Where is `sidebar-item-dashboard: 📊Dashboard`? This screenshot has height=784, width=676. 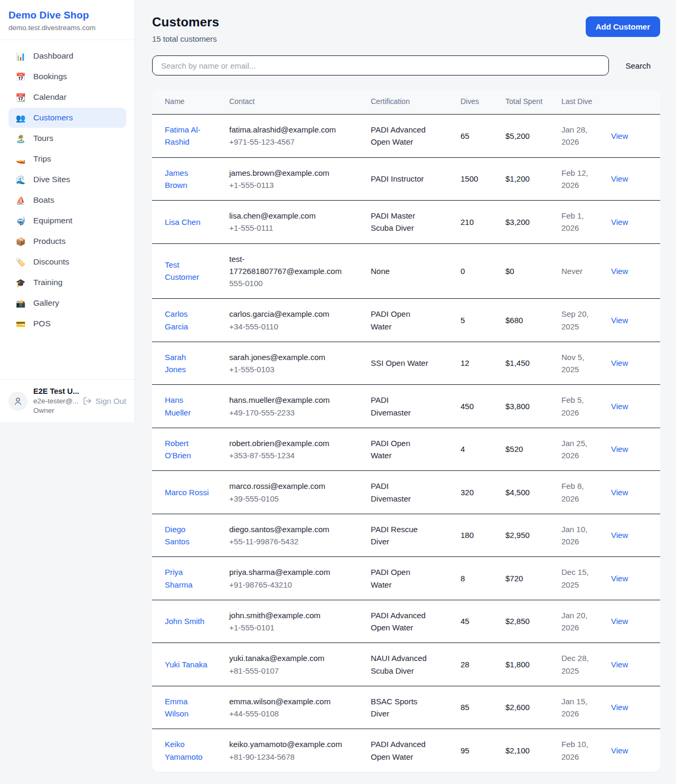
sidebar-item-dashboard: 📊Dashboard is located at coordinates (68, 56).